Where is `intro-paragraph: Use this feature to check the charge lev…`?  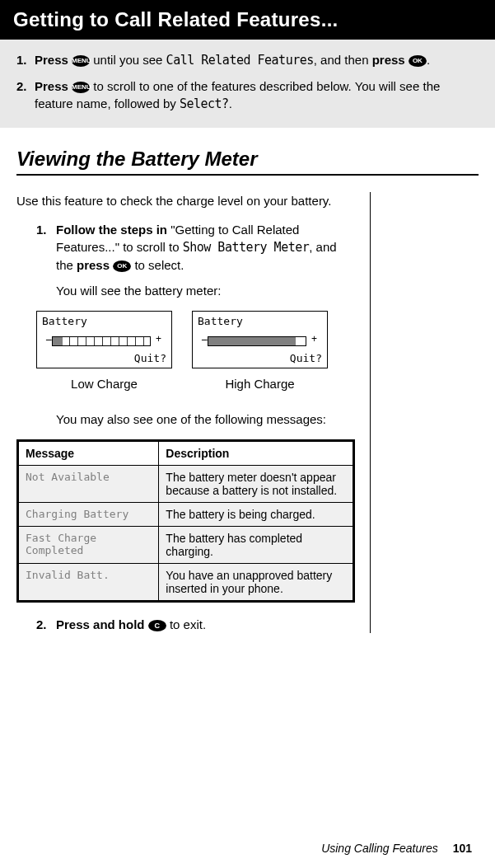 intro-paragraph: Use this feature to check the charge lev… is located at coordinates (186, 201).